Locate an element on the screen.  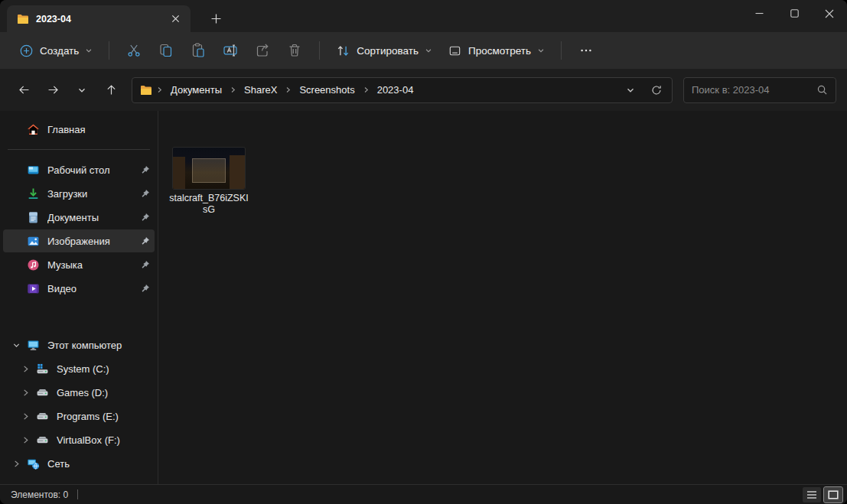
music-icon is located at coordinates (33, 265).